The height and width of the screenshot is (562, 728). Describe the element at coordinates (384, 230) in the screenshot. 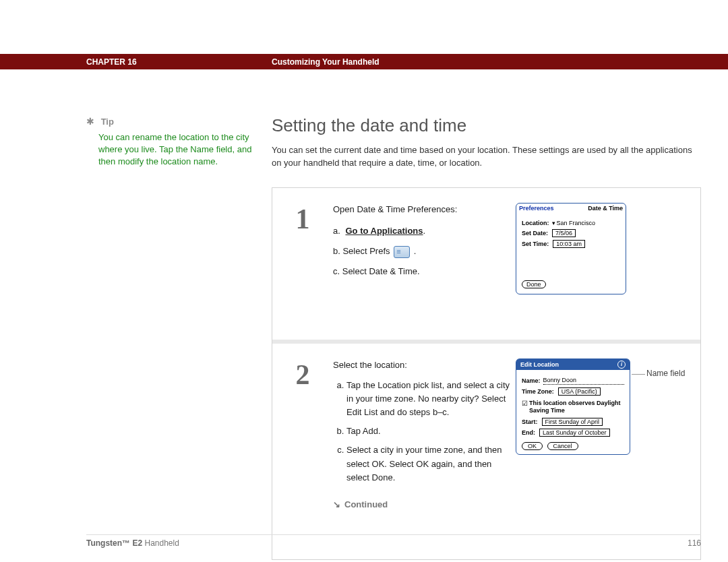

I see `go-to-applications-link: Go to Applications` at that location.